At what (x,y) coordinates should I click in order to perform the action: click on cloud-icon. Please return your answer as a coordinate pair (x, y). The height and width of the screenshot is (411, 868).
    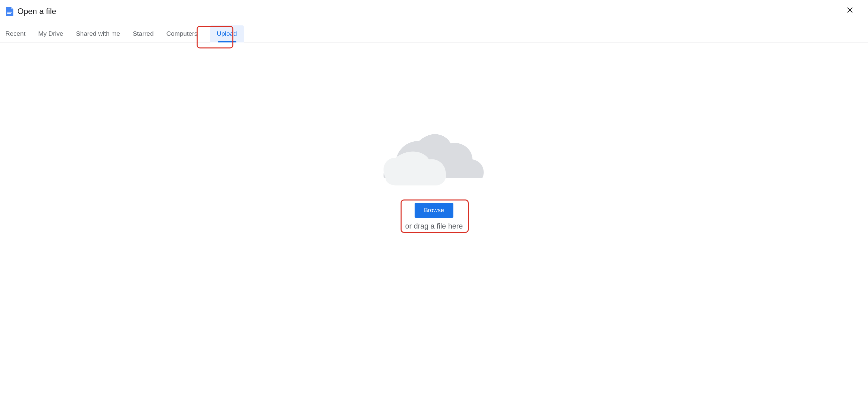
    Looking at the image, I should click on (434, 158).